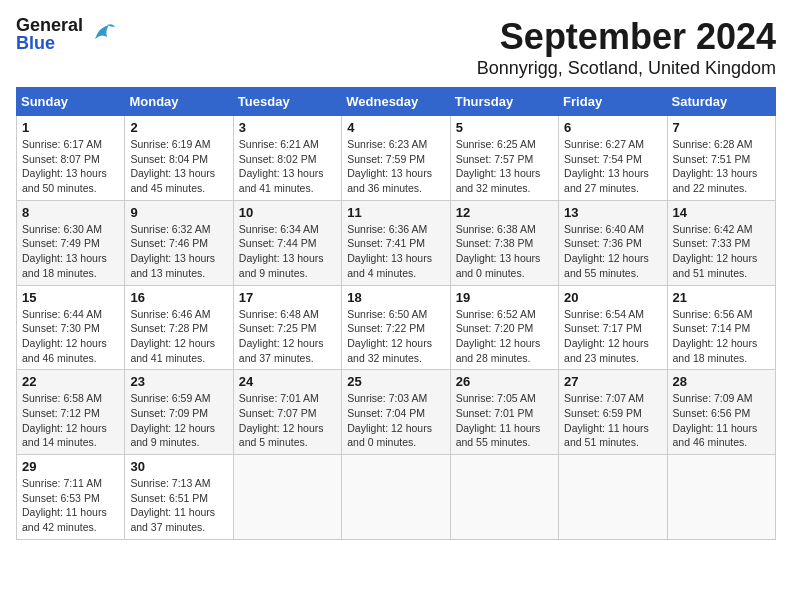 The image size is (792, 612). I want to click on logo-text-block: General Blue, so click(50, 34).